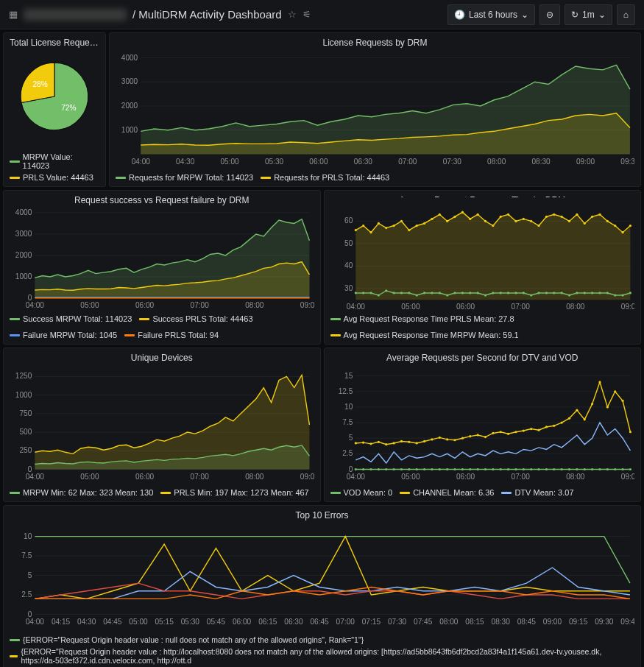 The height and width of the screenshot is (667, 644). What do you see at coordinates (208, 15) in the screenshot?
I see `breadcrumb: / MultiDRM Activity Dashboard` at bounding box center [208, 15].